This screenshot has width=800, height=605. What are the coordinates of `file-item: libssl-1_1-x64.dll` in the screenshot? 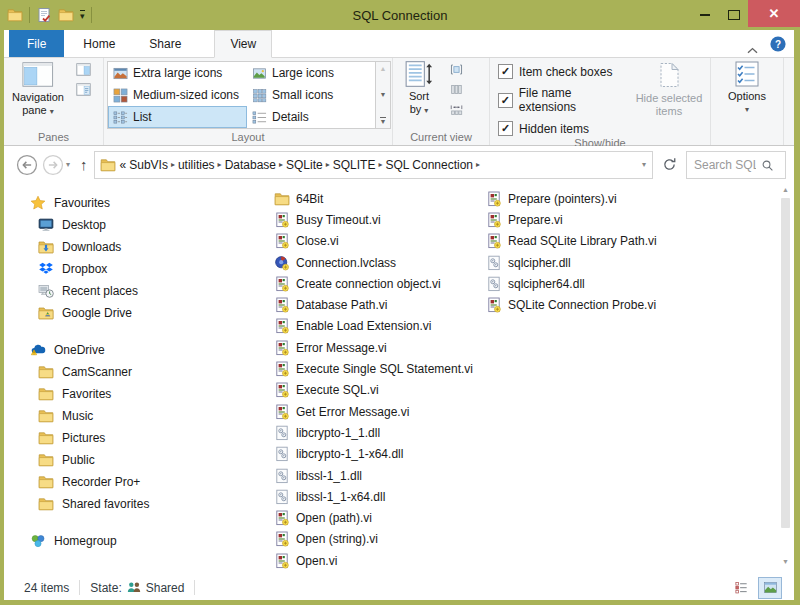 It's located at (380, 496).